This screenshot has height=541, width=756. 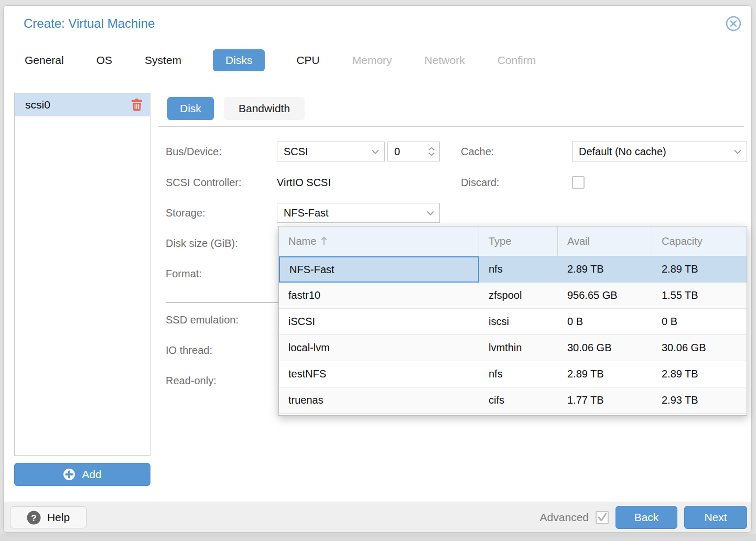 What do you see at coordinates (579, 241) in the screenshot?
I see `column-header-avail-label: Avail` at bounding box center [579, 241].